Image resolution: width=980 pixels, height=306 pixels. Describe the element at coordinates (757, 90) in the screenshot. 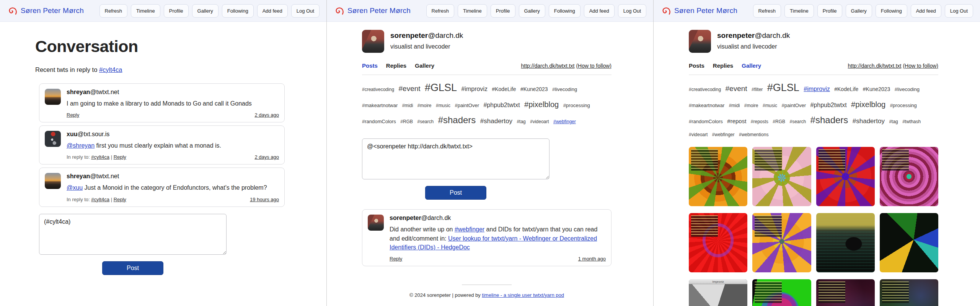

I see `hashtag-filter: #filter` at that location.